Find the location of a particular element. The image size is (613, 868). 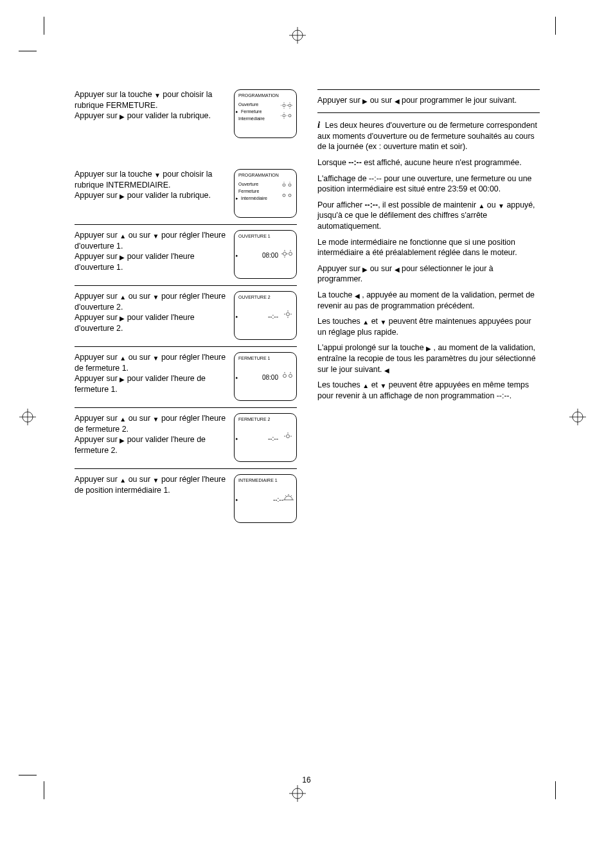

step-intermediaire: Appuyer sur la touche ▼ pour choisir la … is located at coordinates (186, 193).